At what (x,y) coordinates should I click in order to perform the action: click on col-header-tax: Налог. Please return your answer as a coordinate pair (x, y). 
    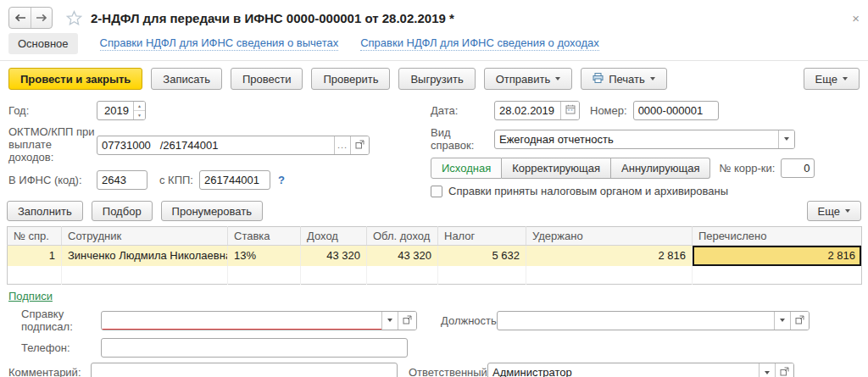
    Looking at the image, I should click on (482, 236).